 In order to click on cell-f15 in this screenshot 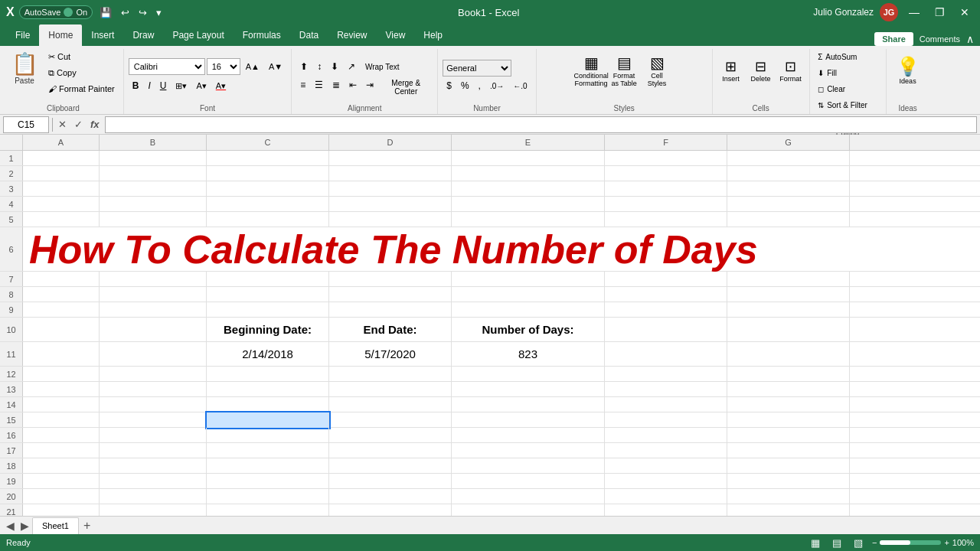, I will do `click(666, 420)`.